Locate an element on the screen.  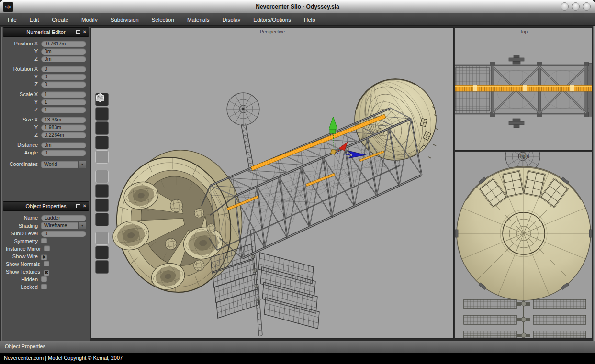
rect-select-button is located at coordinates (102, 253).